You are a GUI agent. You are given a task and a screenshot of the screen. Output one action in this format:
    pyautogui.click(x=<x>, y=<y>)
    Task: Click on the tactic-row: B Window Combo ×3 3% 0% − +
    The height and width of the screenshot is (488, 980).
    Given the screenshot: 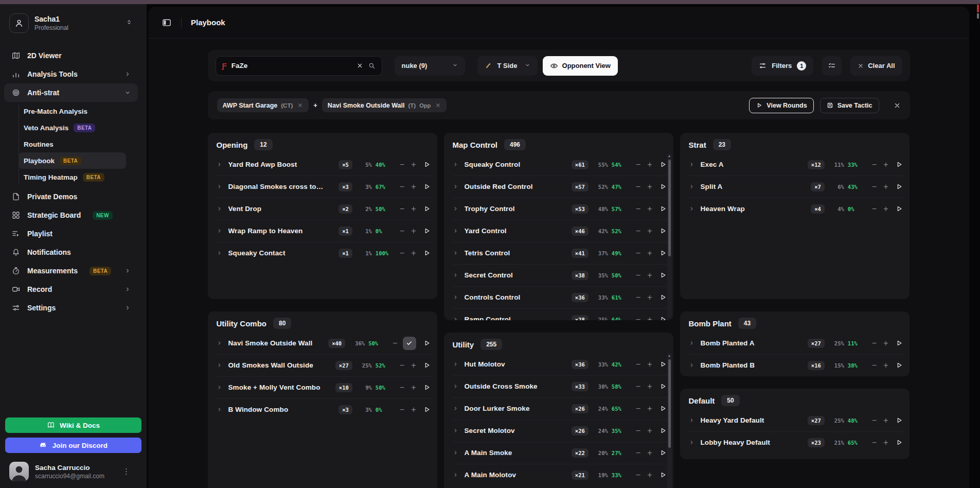 What is the action you would take?
    pyautogui.click(x=323, y=410)
    